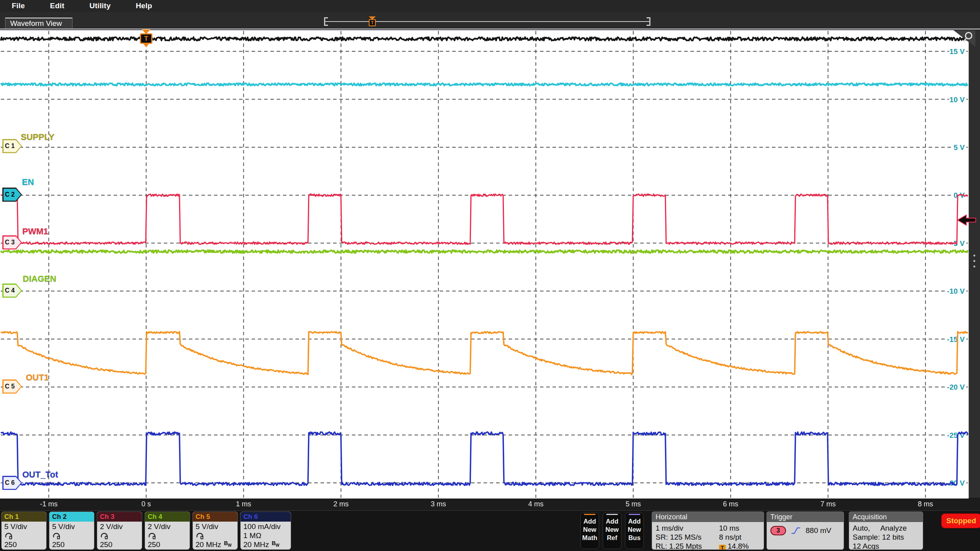  What do you see at coordinates (957, 52) in the screenshot?
I see `scale-label: 15 V` at bounding box center [957, 52].